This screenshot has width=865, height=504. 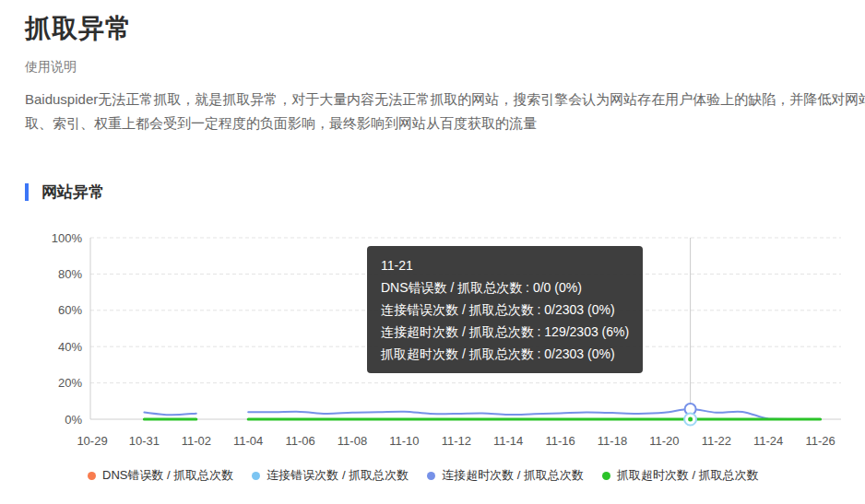 What do you see at coordinates (505, 475) in the screenshot?
I see `legend-item: 连接超时次数 / 抓取总次数` at bounding box center [505, 475].